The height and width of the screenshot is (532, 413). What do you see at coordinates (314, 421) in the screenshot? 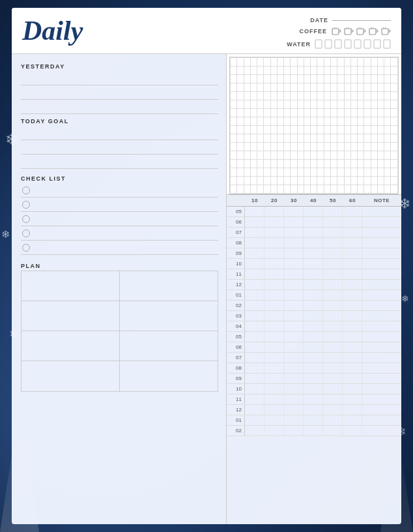
I see `schedule-row: 01` at bounding box center [314, 421].